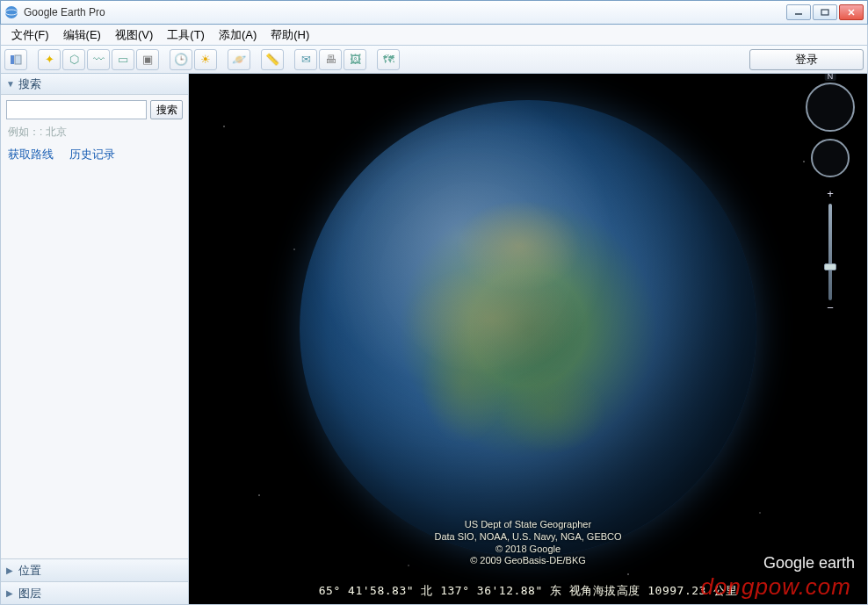 The width and height of the screenshot is (868, 605). Describe the element at coordinates (98, 60) in the screenshot. I see `path-button: 〰` at that location.